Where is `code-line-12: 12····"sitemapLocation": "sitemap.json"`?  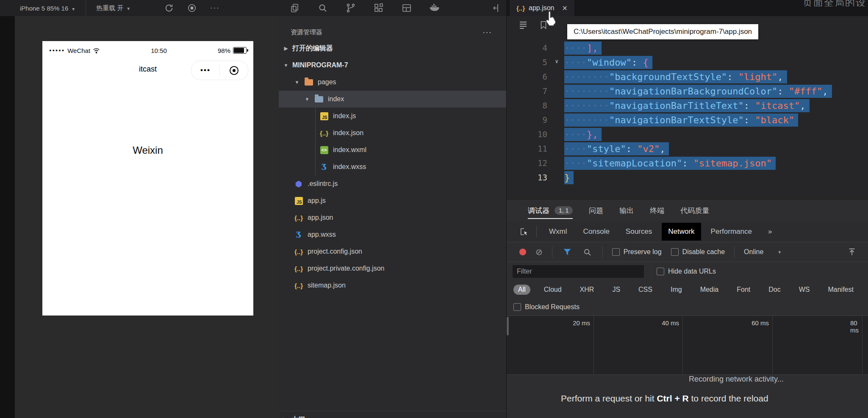 code-line-12: 12····"sitemapLocation": "sitemap.json" is located at coordinates (687, 163).